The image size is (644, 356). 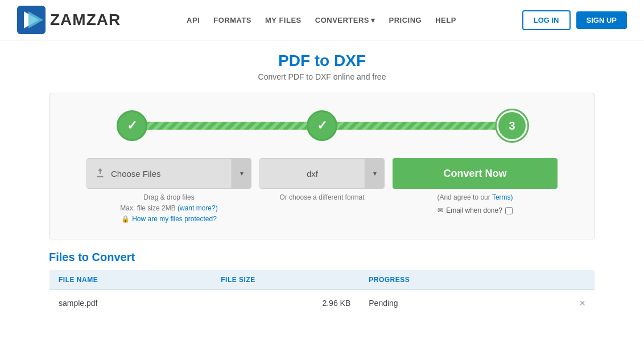 I want to click on email-checkbox, so click(x=509, y=210).